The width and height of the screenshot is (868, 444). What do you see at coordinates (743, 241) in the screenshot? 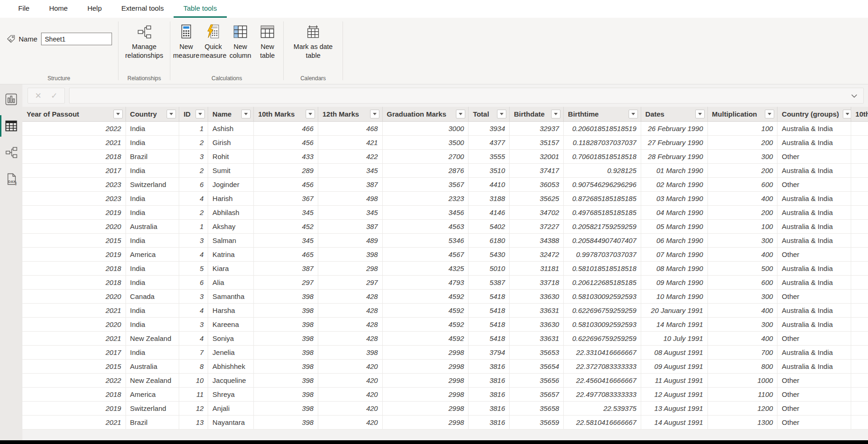
I see `table-cell: 300` at bounding box center [743, 241].